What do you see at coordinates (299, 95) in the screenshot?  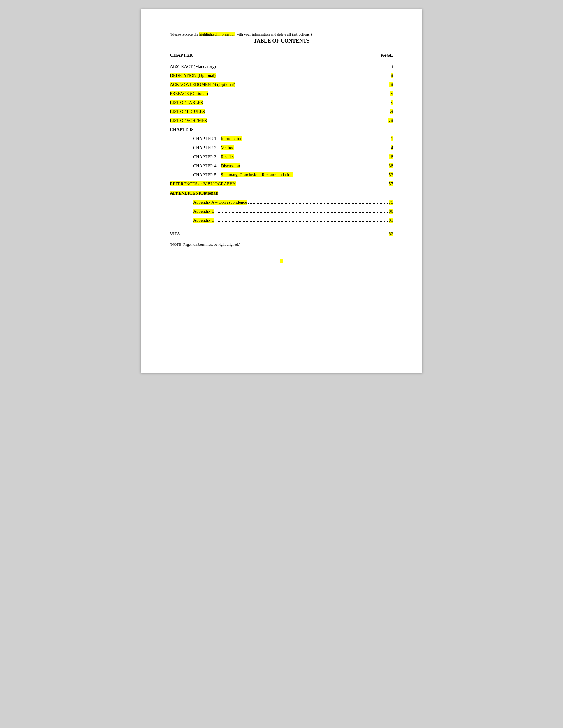 I see `preface-dots` at bounding box center [299, 95].